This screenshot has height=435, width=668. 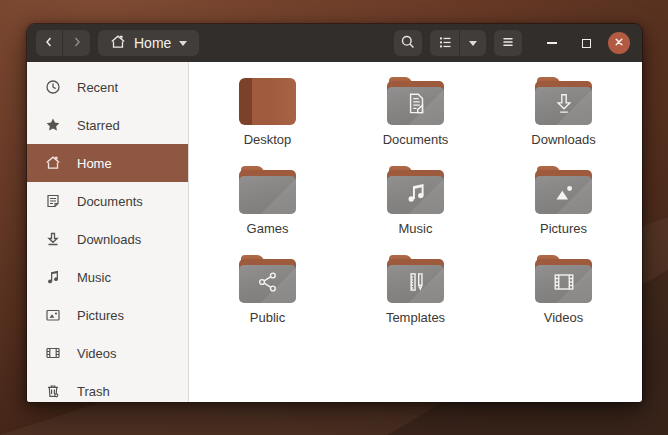 What do you see at coordinates (445, 44) in the screenshot?
I see `list-view-icon` at bounding box center [445, 44].